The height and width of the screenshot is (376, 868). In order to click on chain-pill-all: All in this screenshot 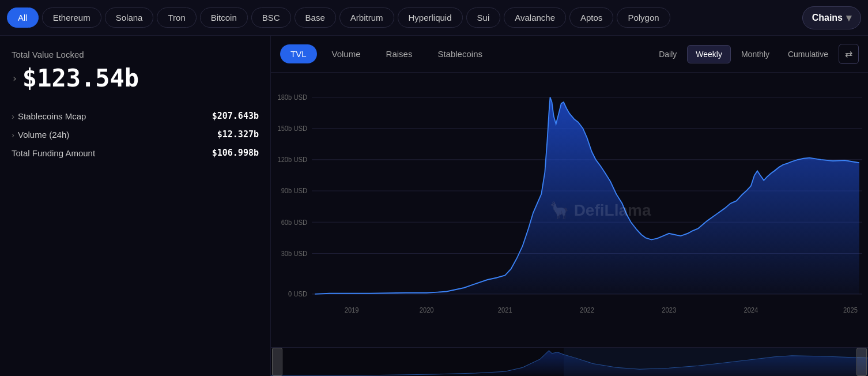, I will do `click(23, 17)`.